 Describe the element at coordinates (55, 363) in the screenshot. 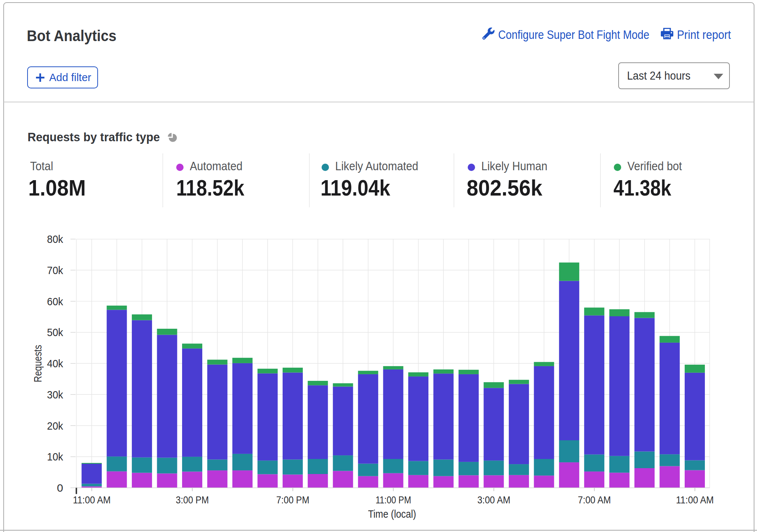

I see `svg-text: 40k` at that location.